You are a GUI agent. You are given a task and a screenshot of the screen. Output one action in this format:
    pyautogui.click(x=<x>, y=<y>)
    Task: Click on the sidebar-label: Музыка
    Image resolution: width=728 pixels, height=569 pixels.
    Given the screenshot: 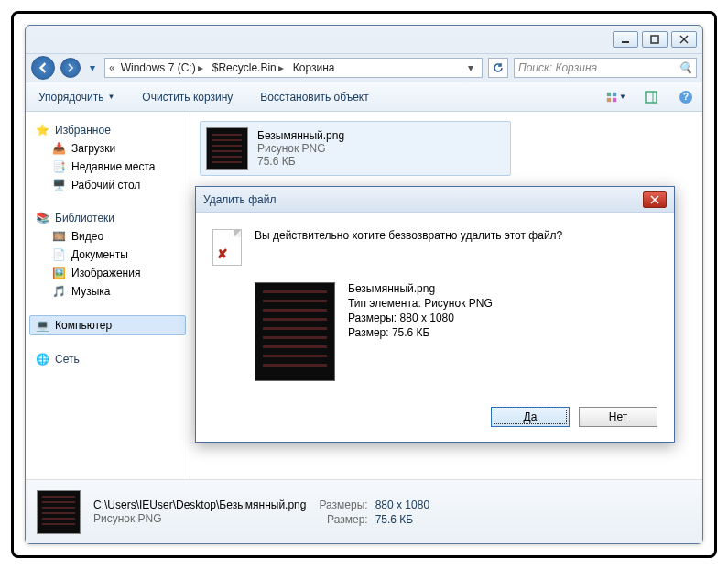 What is the action you would take?
    pyautogui.click(x=91, y=291)
    